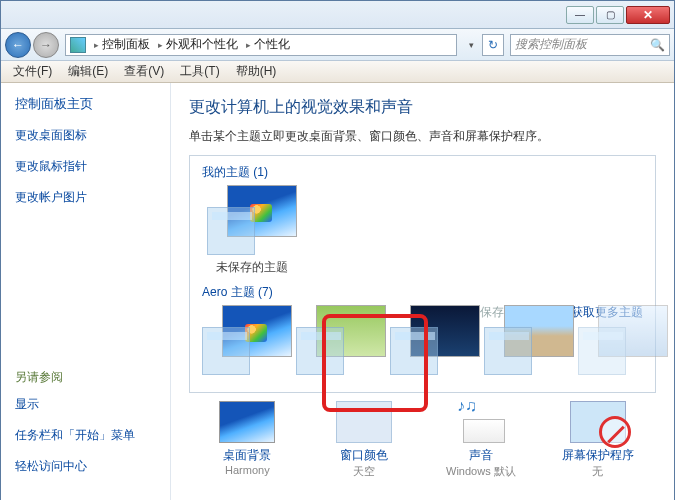  What do you see at coordinates (200, 72) in the screenshot?
I see `menu-tools: 工具(T)` at bounding box center [200, 72].